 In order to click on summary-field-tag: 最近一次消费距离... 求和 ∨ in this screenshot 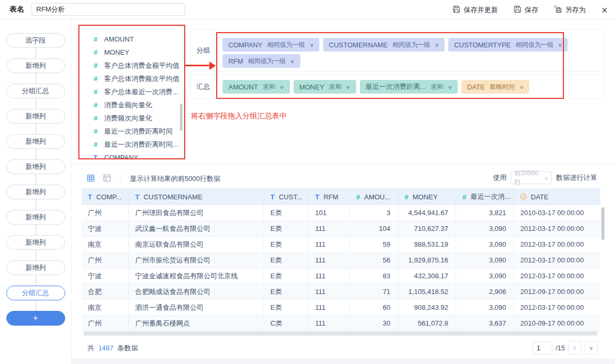, I will do `click(409, 87)`.